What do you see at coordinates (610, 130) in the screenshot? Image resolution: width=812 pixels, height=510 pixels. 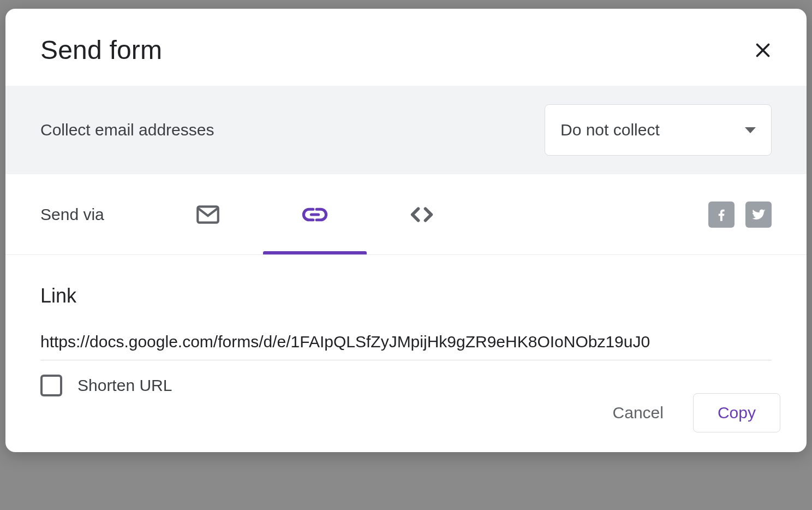 I see `dropdown-selected-value: Do not collect` at bounding box center [610, 130].